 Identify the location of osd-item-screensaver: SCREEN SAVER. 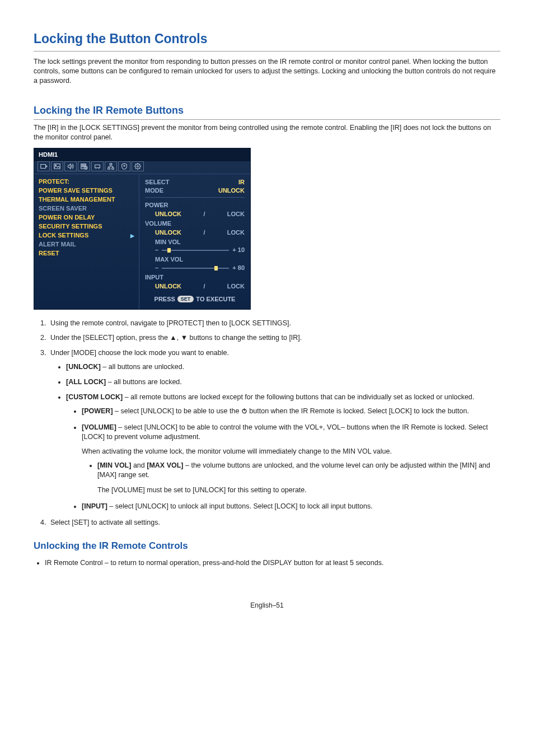
(86, 209).